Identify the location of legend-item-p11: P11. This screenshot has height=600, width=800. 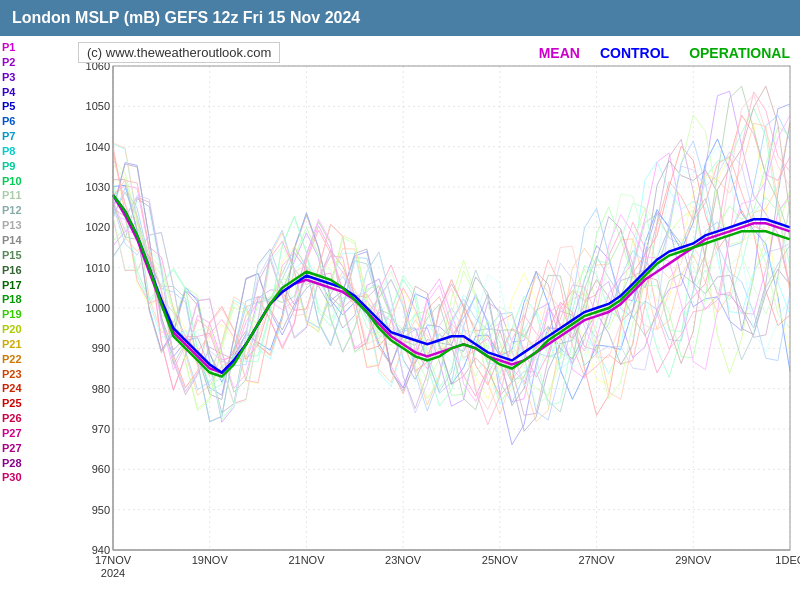
(34, 196).